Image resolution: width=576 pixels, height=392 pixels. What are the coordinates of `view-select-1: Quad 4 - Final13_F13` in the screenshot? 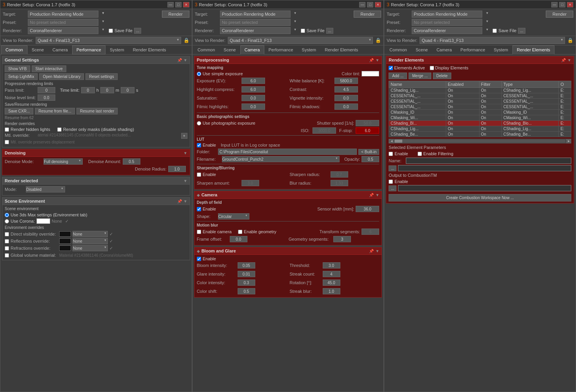 It's located at (108, 40).